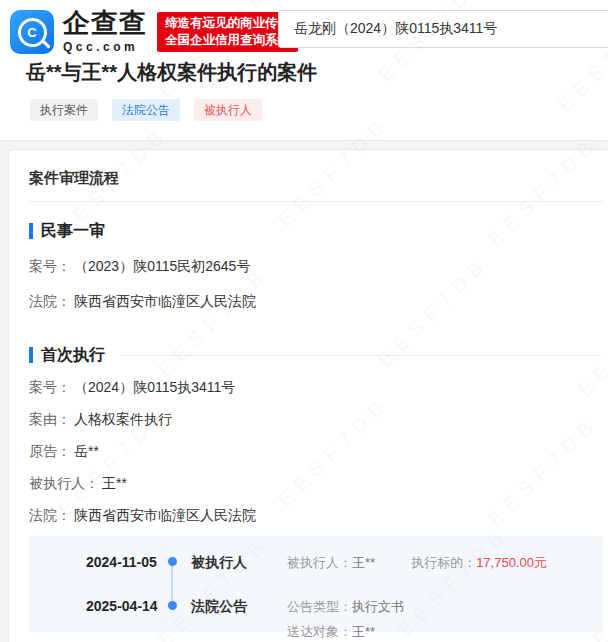 This screenshot has width=608, height=642. Describe the element at coordinates (124, 606) in the screenshot. I see `timeline-date: 2025-04-14` at that location.